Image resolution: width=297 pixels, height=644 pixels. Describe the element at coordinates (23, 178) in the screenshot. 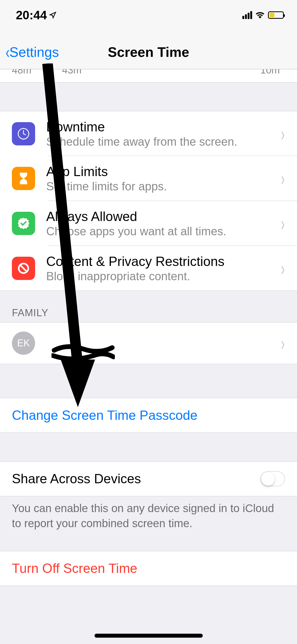

I see `hourglass-icon` at that location.